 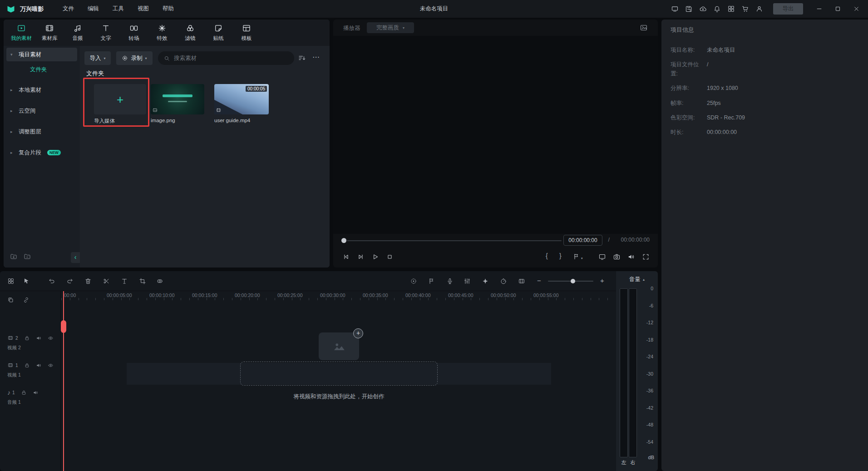 What do you see at coordinates (602, 281) in the screenshot?
I see `zoom-in-button: +` at bounding box center [602, 281].